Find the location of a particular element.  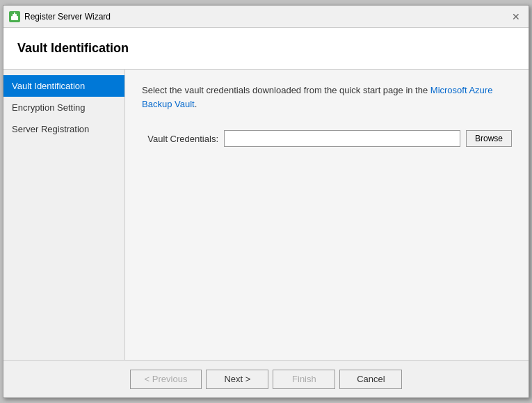

description-text: Select the vault credentials downloaded … is located at coordinates (327, 97).